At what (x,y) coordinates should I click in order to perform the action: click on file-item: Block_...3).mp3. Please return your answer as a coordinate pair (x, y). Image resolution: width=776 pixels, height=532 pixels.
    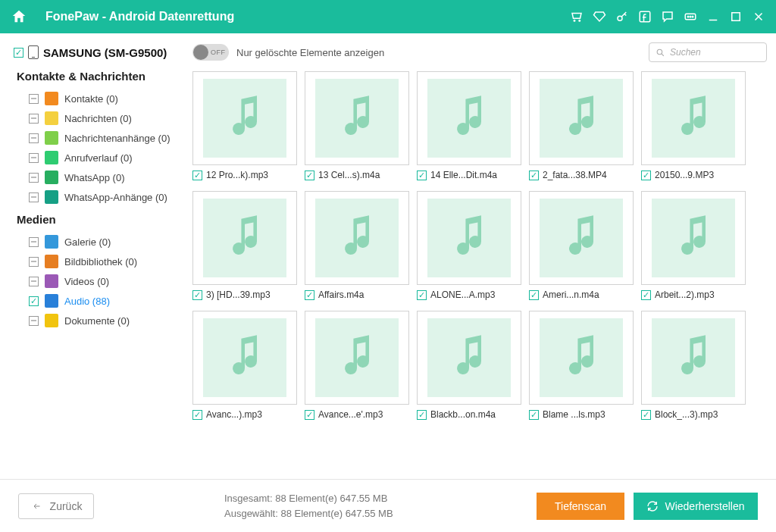
    Looking at the image, I should click on (693, 365).